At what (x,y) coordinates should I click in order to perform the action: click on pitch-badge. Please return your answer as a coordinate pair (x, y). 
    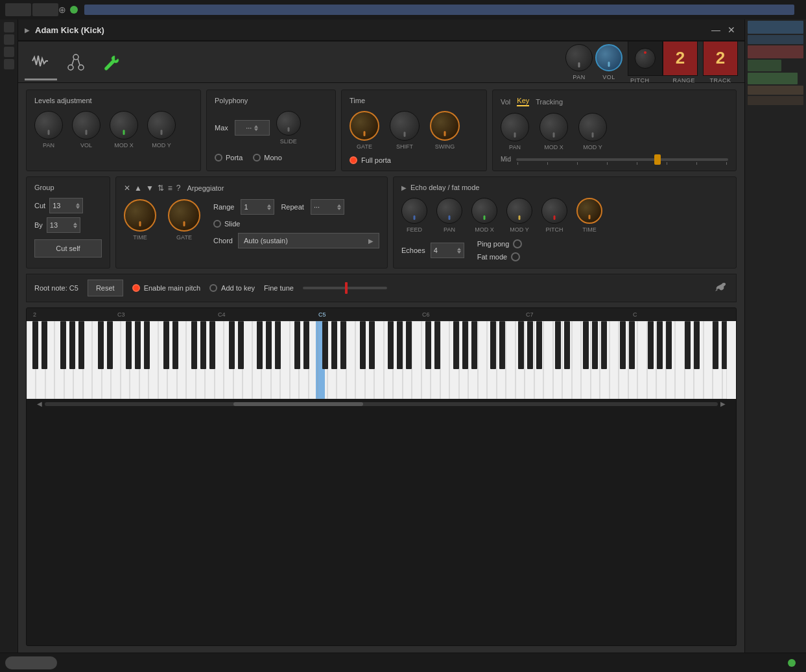
    Looking at the image, I should click on (645, 58).